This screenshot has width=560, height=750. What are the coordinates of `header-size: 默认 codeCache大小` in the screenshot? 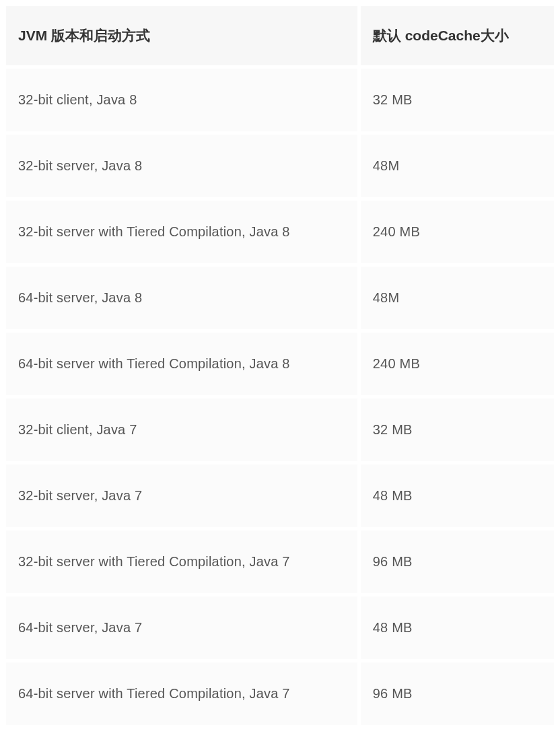 It's located at (458, 36).